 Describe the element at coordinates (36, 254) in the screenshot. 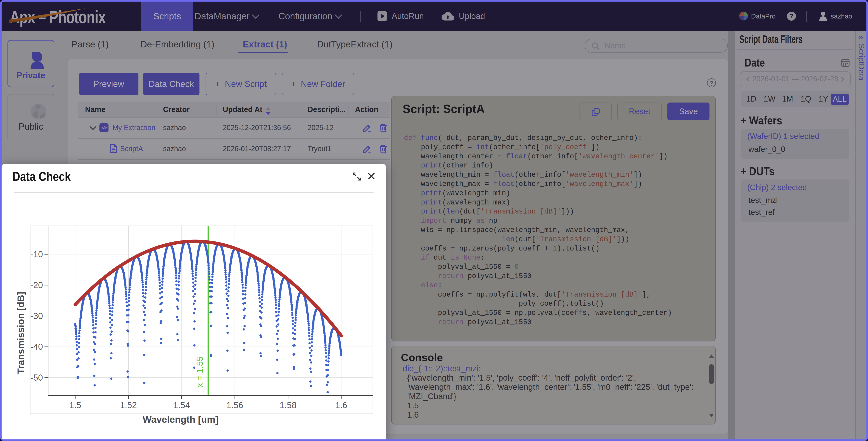

I see `svg-text: -10` at that location.